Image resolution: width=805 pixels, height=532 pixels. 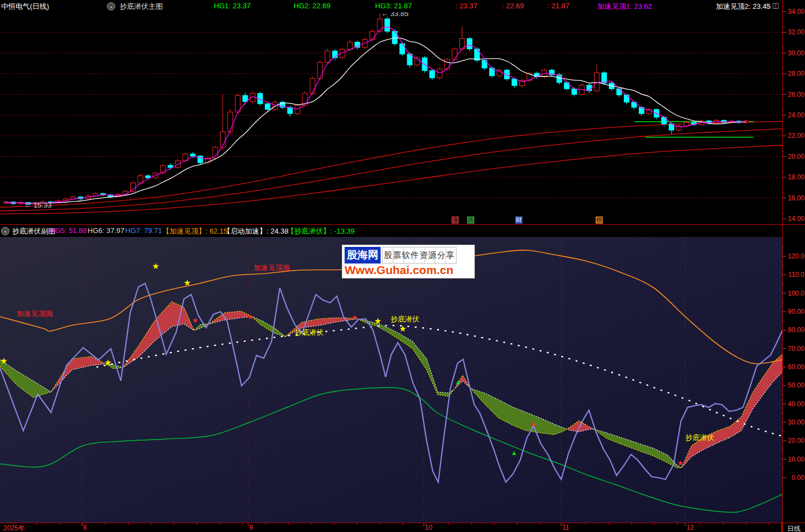 What do you see at coordinates (796, 256) in the screenshot?
I see `sub-axis-label: 120.0` at bounding box center [796, 256].